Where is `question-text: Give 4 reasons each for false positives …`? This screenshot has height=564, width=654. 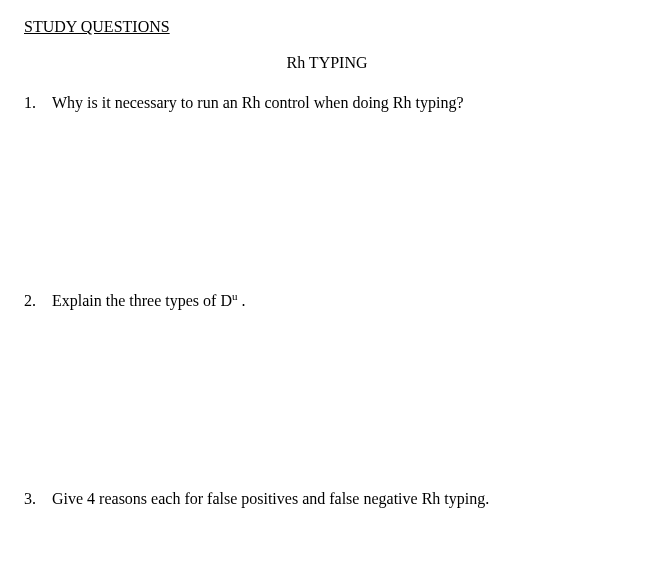
question-text: Give 4 reasons each for false positives … is located at coordinates (341, 499).